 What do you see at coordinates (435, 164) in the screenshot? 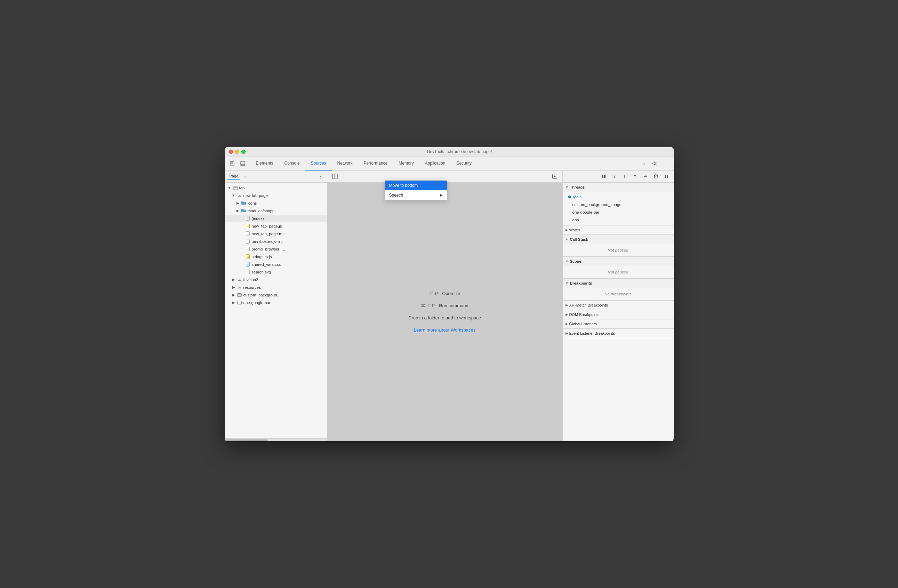
I see `tab-application: Application` at bounding box center [435, 164].